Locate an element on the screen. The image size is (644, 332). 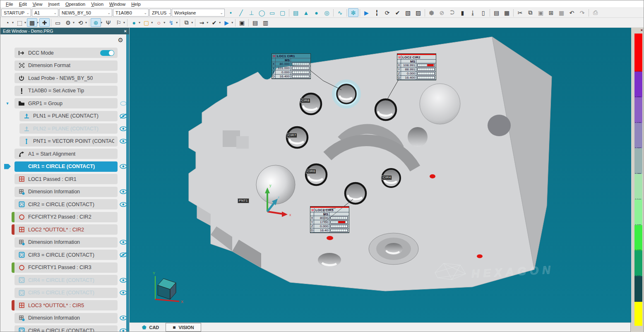
undo-icon: ↶ is located at coordinates (572, 12).